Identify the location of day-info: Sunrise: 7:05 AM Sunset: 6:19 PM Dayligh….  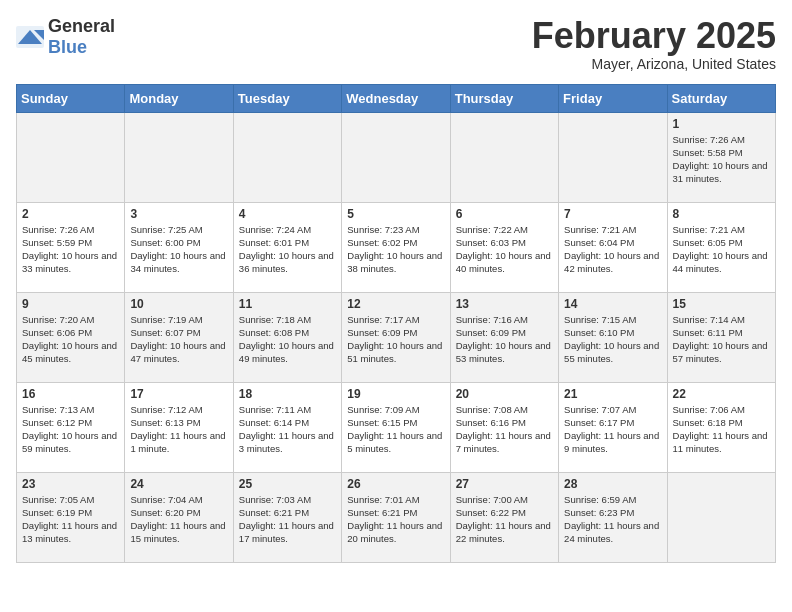
(70, 520).